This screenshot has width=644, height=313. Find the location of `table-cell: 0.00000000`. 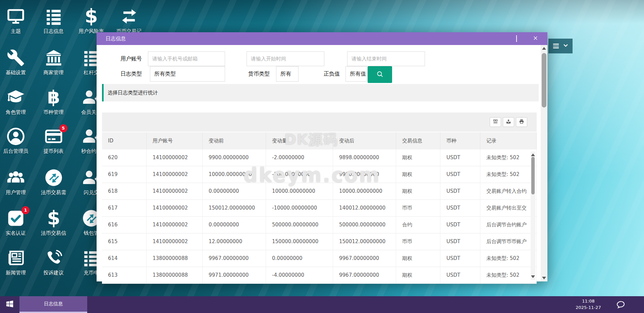

table-cell: 0.00000000 is located at coordinates (234, 225).